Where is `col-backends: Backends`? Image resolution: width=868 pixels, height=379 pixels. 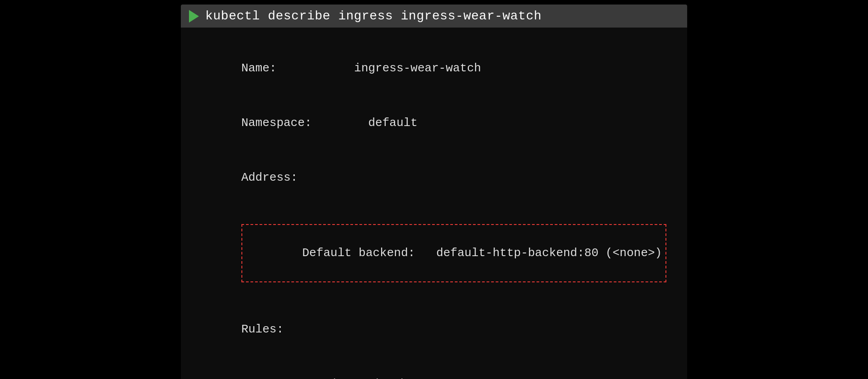 col-backends: Backends is located at coordinates (382, 378).